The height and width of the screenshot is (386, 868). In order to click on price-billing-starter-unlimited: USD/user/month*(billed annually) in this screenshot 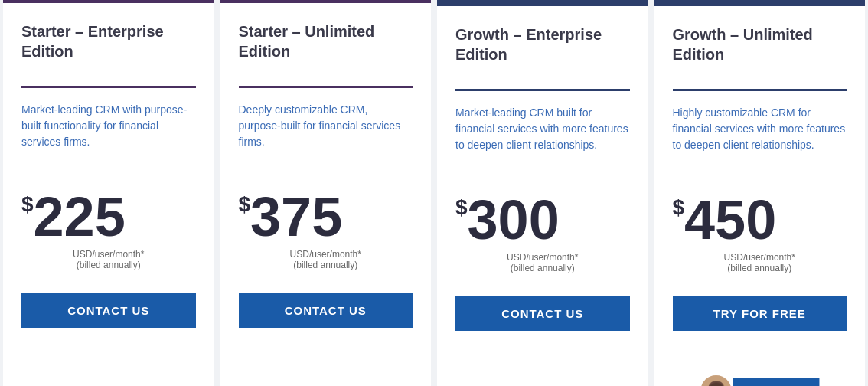, I will do `click(326, 260)`.